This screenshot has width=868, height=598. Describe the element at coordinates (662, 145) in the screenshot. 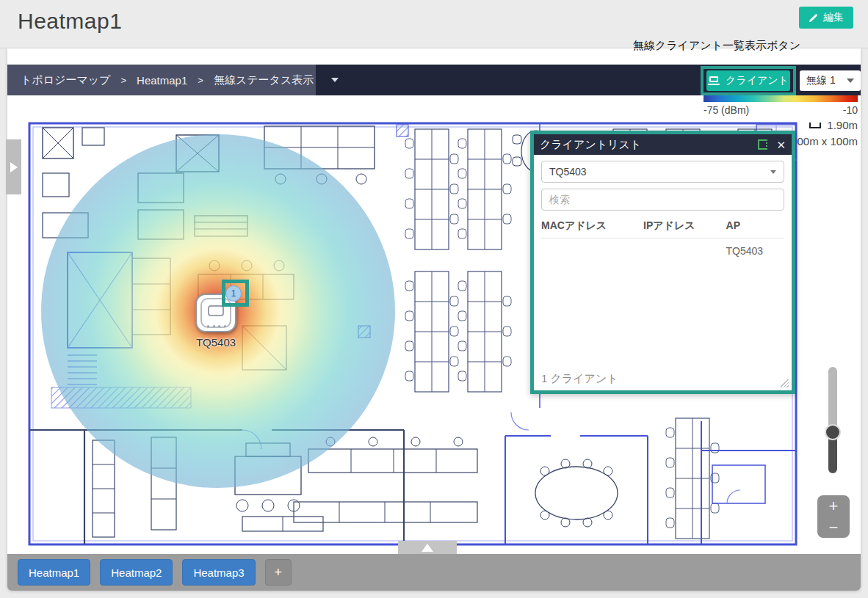

I see `client-panel-header: クライアントリスト ✕` at that location.